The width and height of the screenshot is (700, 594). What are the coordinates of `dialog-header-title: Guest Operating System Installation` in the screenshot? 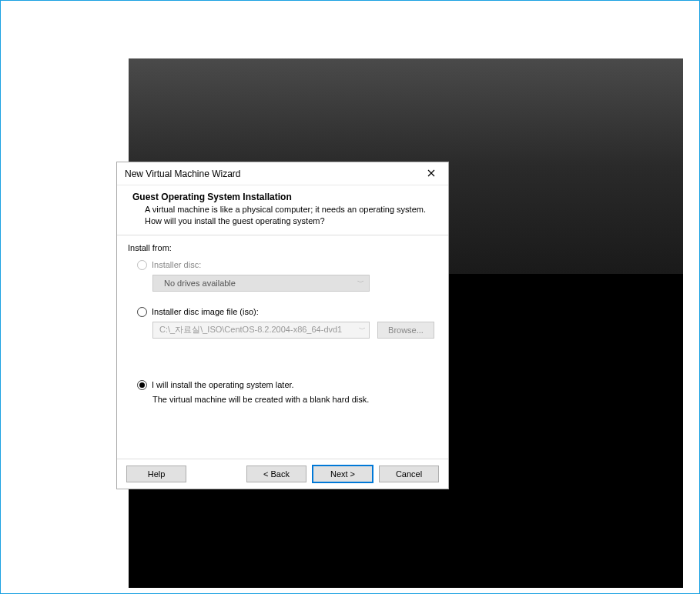 It's located at (283, 197).